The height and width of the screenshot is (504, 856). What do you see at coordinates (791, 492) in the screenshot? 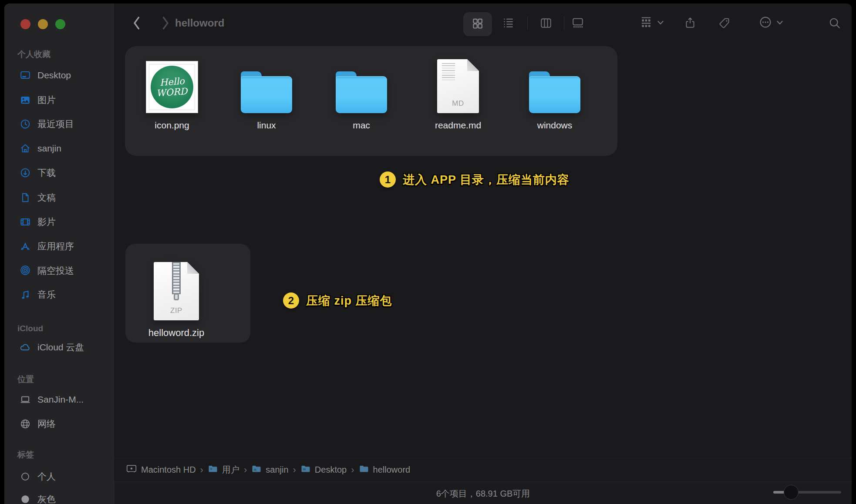
I see `slider-knob` at bounding box center [791, 492].